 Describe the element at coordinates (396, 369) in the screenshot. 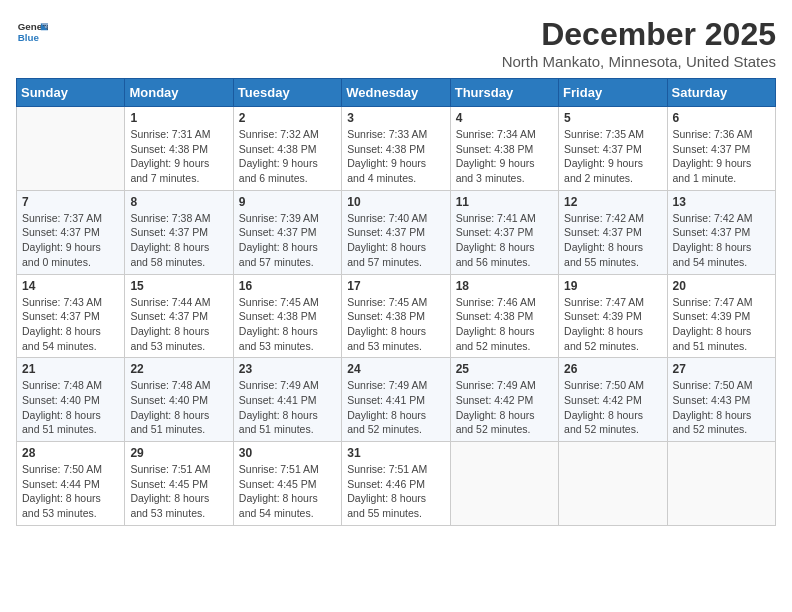

I see `day-number: 24` at that location.